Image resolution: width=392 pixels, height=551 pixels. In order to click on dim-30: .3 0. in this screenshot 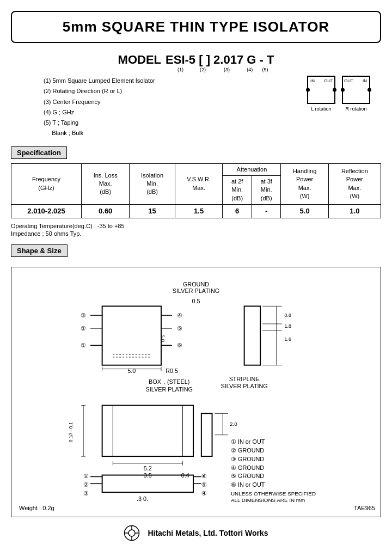, I will do `click(143, 499)`.